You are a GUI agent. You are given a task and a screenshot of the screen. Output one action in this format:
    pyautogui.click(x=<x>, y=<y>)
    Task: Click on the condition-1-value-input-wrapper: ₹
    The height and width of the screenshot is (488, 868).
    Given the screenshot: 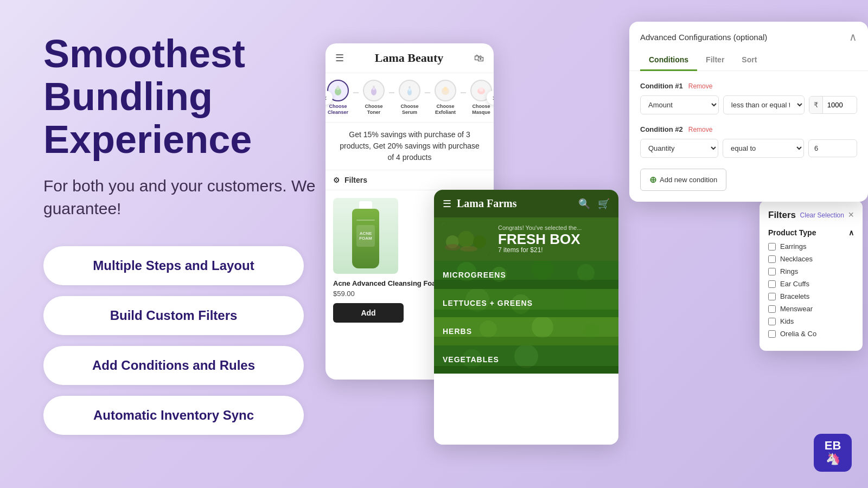 What is the action you would take?
    pyautogui.click(x=833, y=105)
    